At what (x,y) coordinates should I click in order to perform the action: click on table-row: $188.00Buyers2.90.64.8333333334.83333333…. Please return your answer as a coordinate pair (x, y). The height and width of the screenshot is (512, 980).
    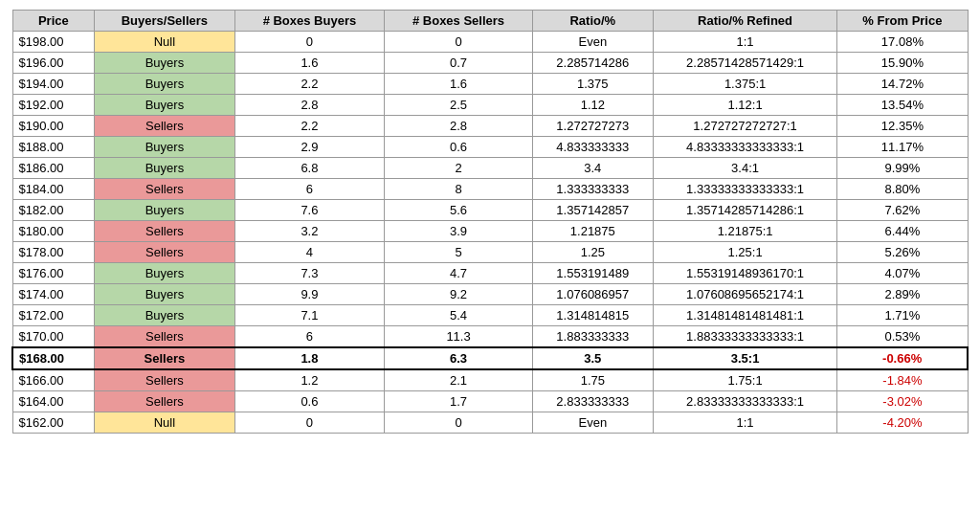
    Looking at the image, I should click on (490, 147).